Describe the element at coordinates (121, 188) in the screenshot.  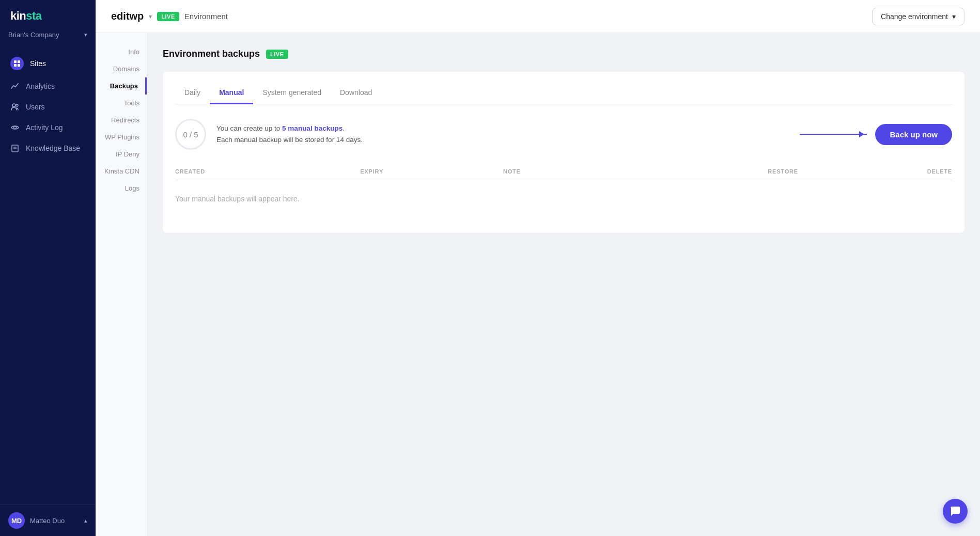
I see `subnav-logs: Logs` at that location.